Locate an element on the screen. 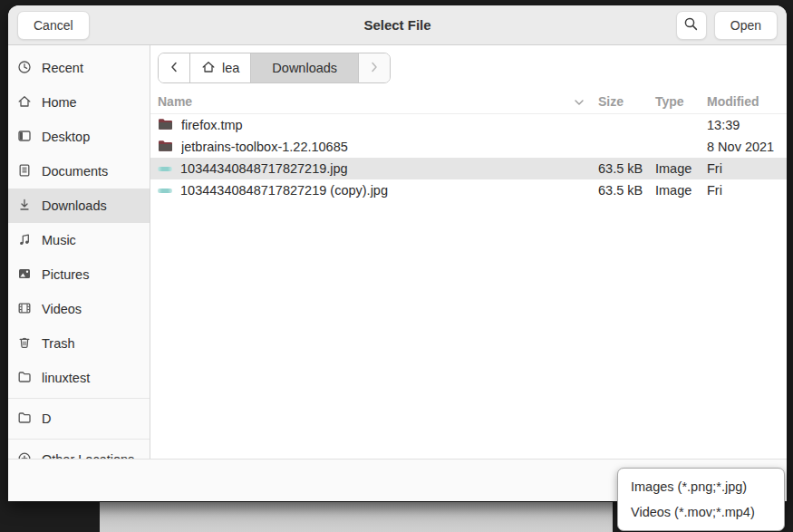 This screenshot has width=793, height=532. pathbar-home-button: lea is located at coordinates (221, 68).